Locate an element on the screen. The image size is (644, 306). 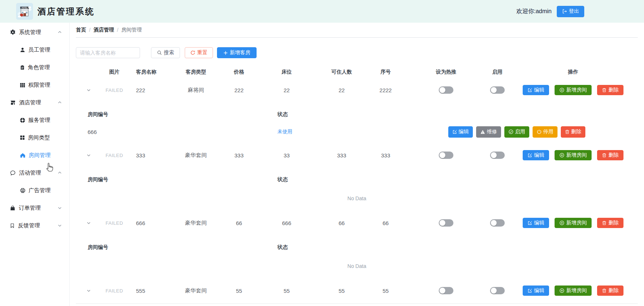
breadcrumb-hotel-management: 酒店管理 is located at coordinates (104, 30).